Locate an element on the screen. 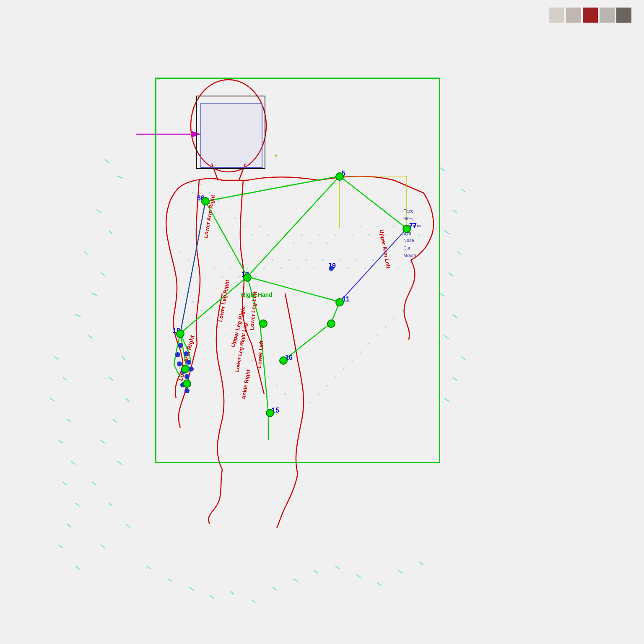  race-gender-label: , is located at coordinates (276, 146).